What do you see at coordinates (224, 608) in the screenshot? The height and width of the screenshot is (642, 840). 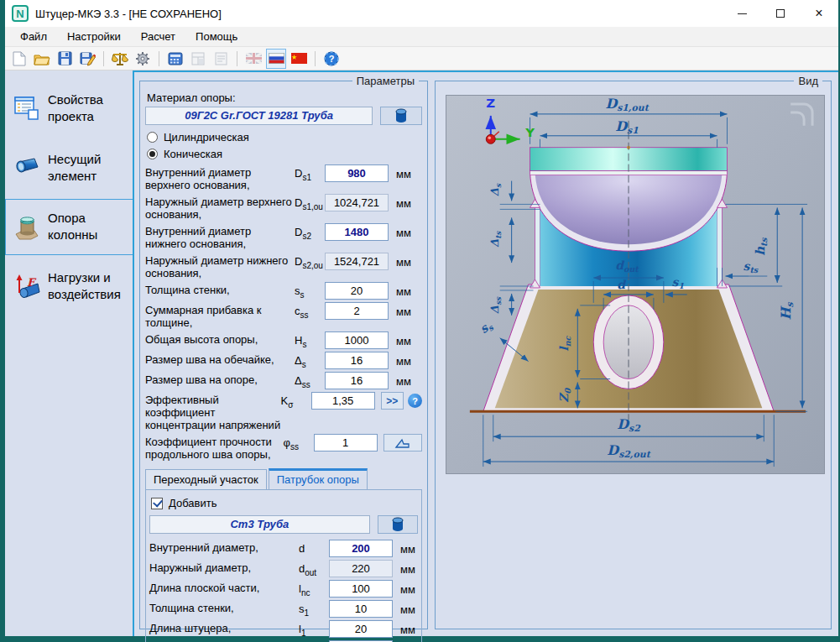 I see `nozzle-row-3-label: Толщина стенки,` at bounding box center [224, 608].